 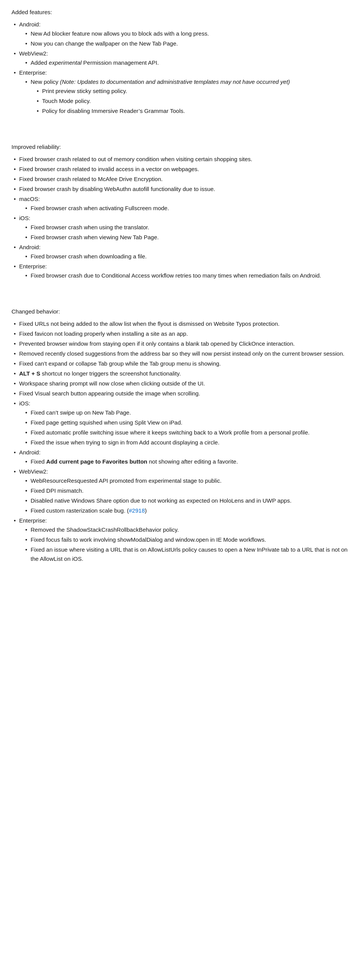 I want to click on list-item: WebView2: WebResourceResquested API prom…, so click(x=180, y=491).